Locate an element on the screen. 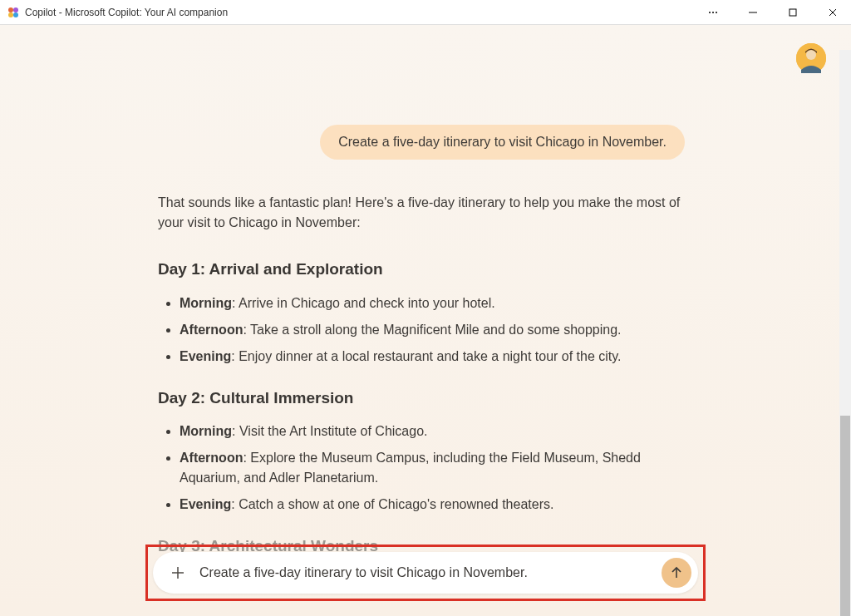  day2-heading: Day 2: Cultural Immersion is located at coordinates (426, 399).